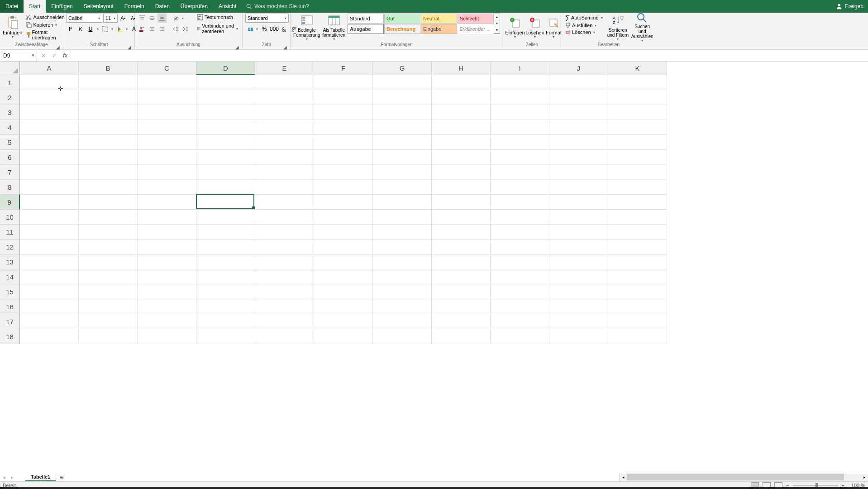 The height and width of the screenshot is (489, 868). I want to click on cell-style-good: Gut, so click(402, 19).